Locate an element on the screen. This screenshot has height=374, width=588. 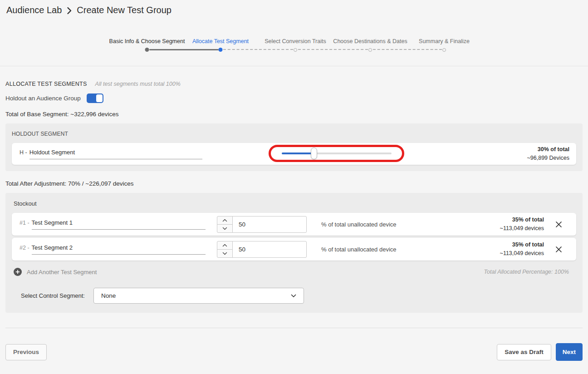
holdout-toggle-label: Holdout an Audience Group is located at coordinates (43, 98).